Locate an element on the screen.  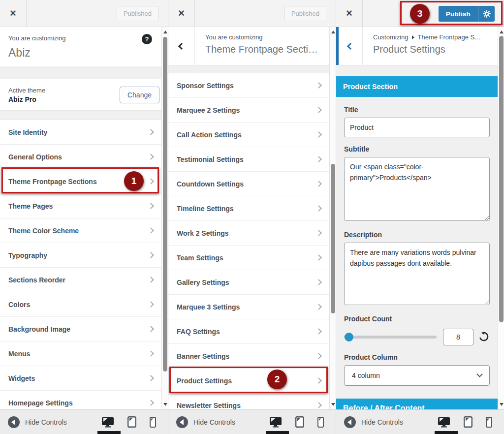
breadcrumb-arrow-icon is located at coordinates (413, 37).